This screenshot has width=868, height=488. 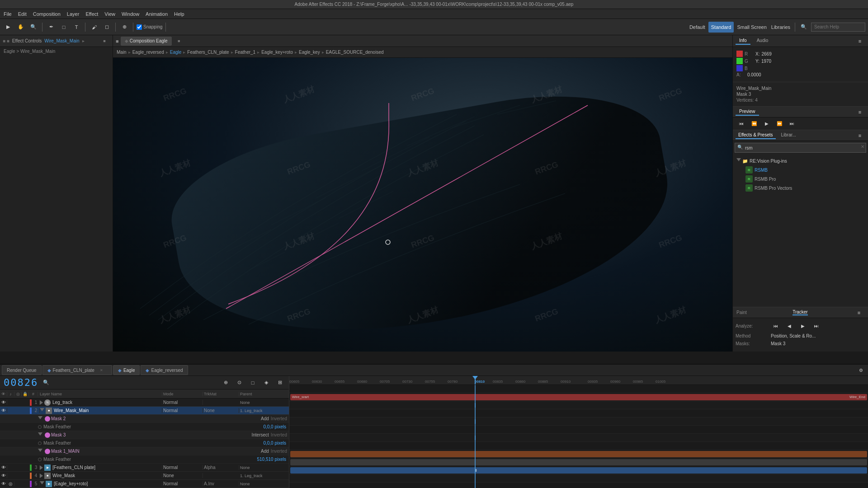 What do you see at coordinates (743, 41) in the screenshot?
I see `tab-info: Info` at bounding box center [743, 41].